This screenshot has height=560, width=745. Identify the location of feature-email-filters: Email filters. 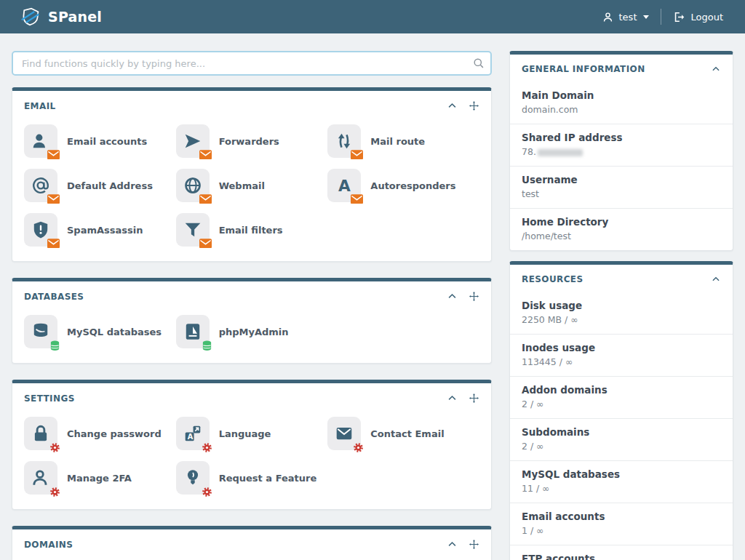
(252, 230).